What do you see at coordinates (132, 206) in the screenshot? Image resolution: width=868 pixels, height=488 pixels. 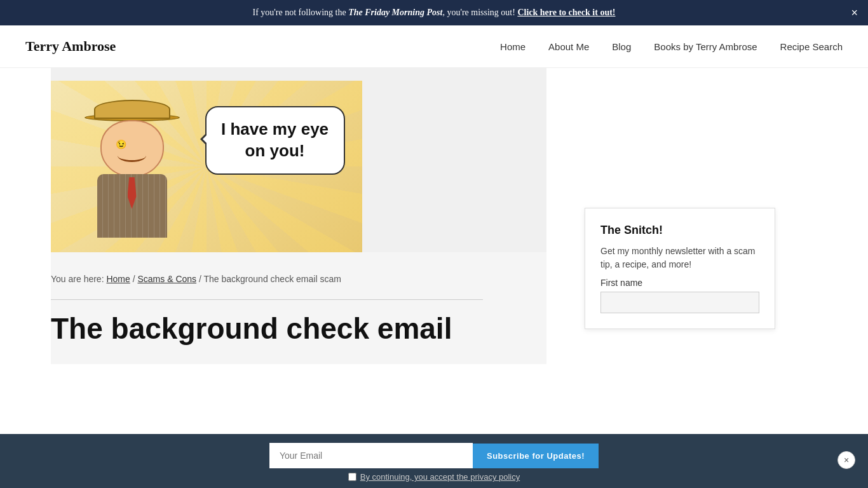 I see `suit` at bounding box center [132, 206].